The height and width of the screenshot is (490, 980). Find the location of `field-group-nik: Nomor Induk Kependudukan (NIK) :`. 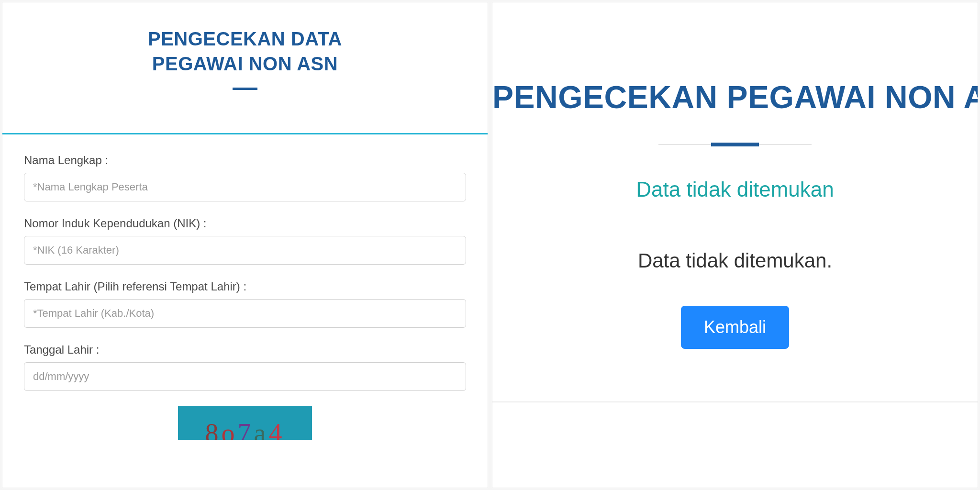

field-group-nik: Nomor Induk Kependudukan (NIK) : is located at coordinates (245, 241).